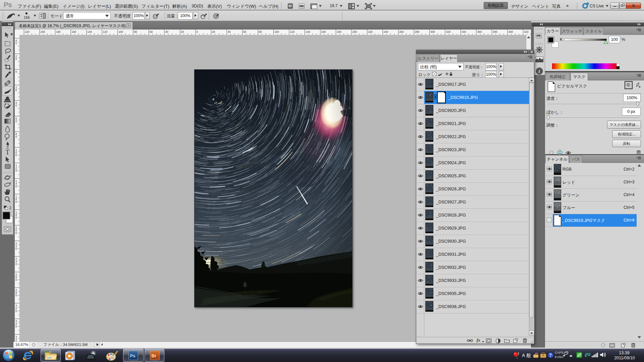 This screenshot has width=644, height=362. Describe the element at coordinates (154, 356) in the screenshot. I see `svg-text: Br` at that location.